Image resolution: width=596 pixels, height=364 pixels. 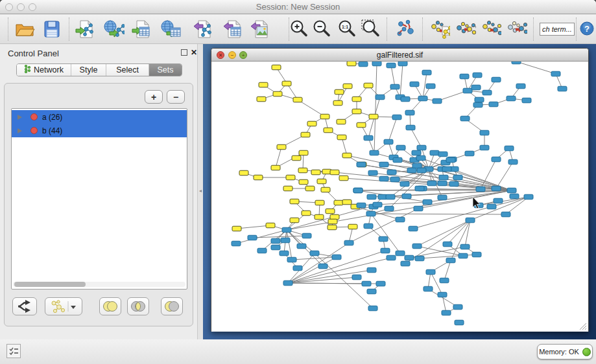 What do you see at coordinates (142, 29) in the screenshot?
I see `import-table-file-button` at bounding box center [142, 29].